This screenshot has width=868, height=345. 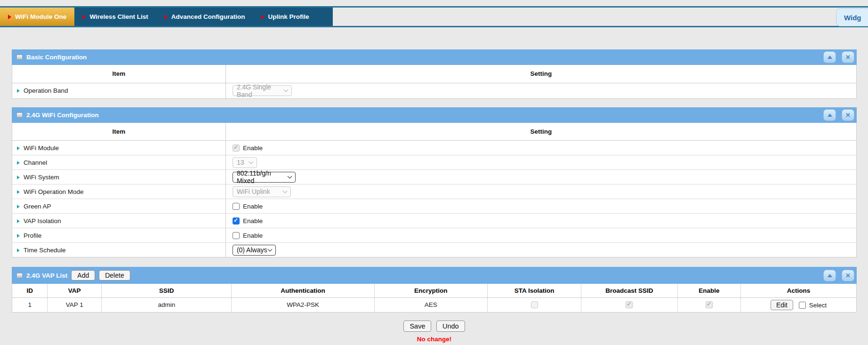 I want to click on column-header-authentication: Authentication, so click(x=303, y=291).